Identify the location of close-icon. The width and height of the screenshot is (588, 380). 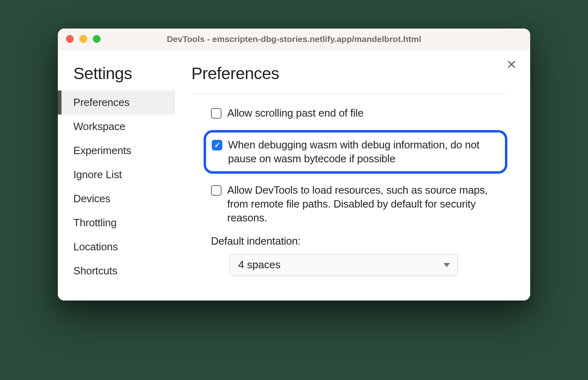
(512, 65).